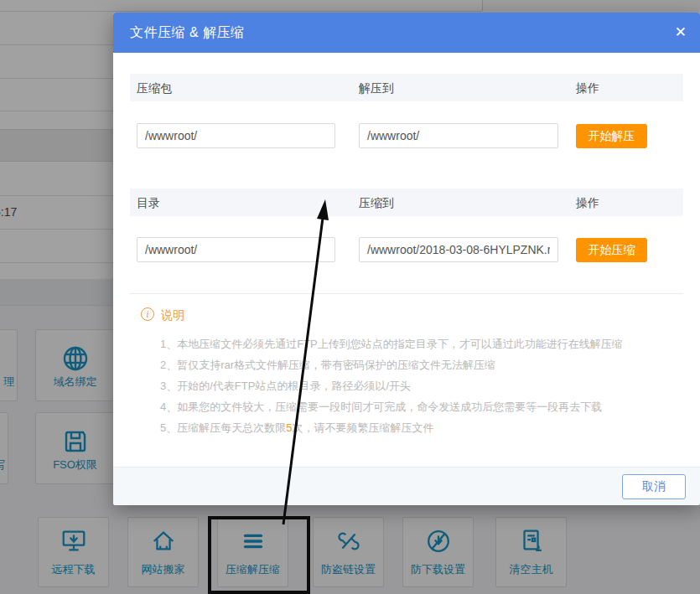 The width and height of the screenshot is (700, 594). Describe the element at coordinates (188, 34) in the screenshot. I see `dialog-title: 文件压缩 & 解压缩` at that location.